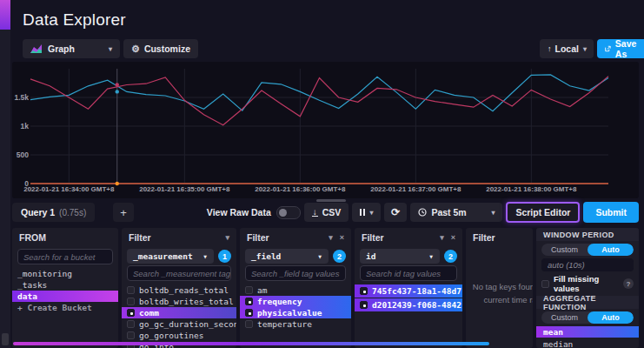 The image size is (644, 348). I want to click on tag-value-item-selected: comm, so click(179, 313).